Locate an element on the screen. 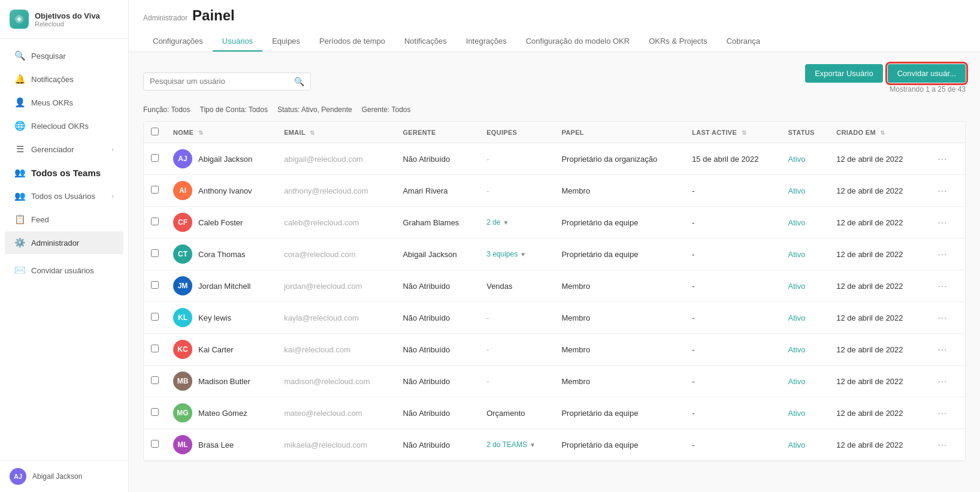 This screenshot has width=980, height=492. gerente-cell: Abigail Jackson is located at coordinates (437, 254).